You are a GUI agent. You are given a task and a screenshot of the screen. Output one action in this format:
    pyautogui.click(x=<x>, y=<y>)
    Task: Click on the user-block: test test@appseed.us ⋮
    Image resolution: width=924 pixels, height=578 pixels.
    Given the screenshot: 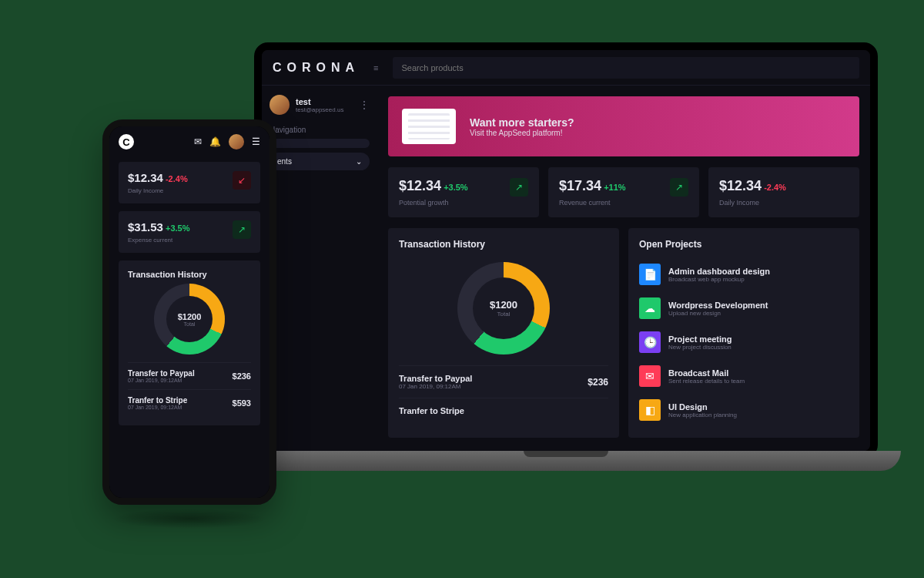 What is the action you would take?
    pyautogui.click(x=320, y=105)
    